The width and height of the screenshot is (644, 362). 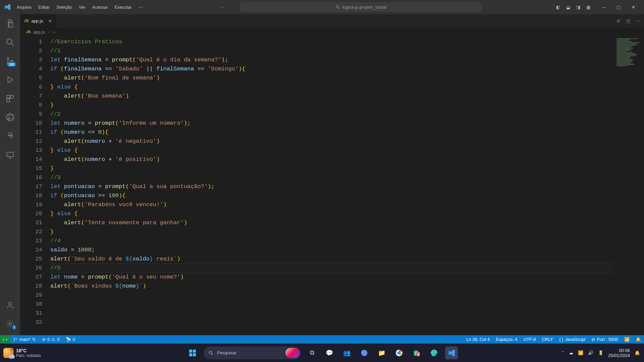 What do you see at coordinates (568, 7) in the screenshot?
I see `layout-panel-icon: ⬓` at bounding box center [568, 7].